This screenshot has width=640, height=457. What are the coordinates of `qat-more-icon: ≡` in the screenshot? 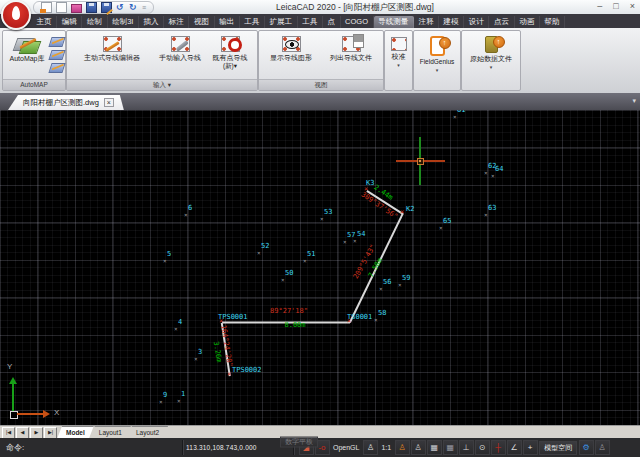 It's located at (144, 8).